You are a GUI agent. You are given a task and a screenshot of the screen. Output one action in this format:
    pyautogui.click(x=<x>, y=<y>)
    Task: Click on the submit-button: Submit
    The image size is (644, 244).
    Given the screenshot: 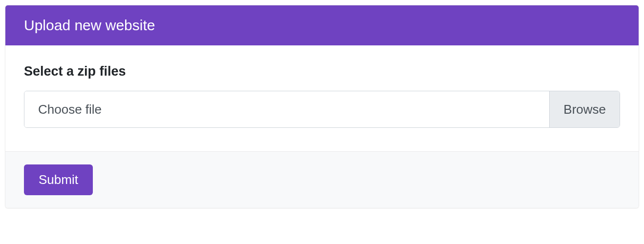 What is the action you would take?
    pyautogui.click(x=59, y=180)
    